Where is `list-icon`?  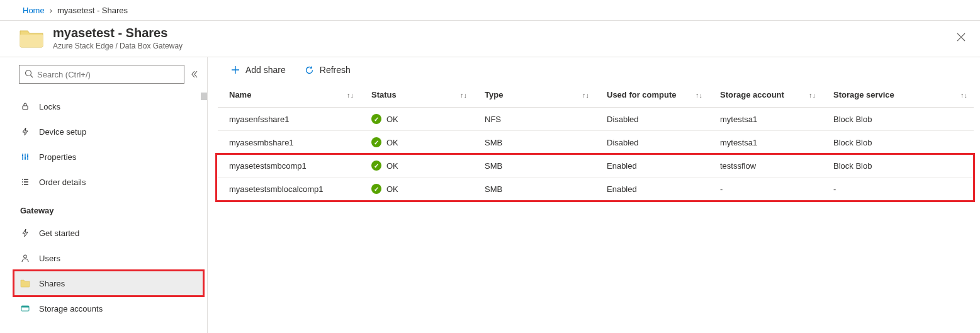 list-icon is located at coordinates (25, 182).